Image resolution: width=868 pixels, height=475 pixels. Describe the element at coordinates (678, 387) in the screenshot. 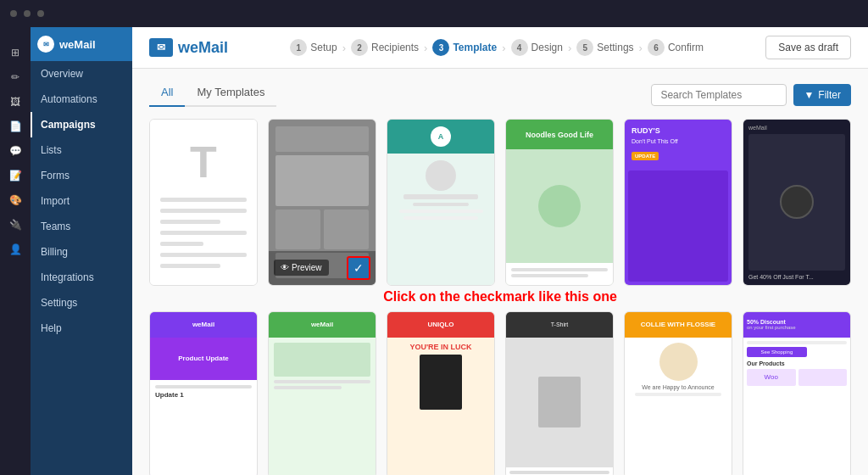

I see `collie-announce: We are Happy to Announce` at that location.